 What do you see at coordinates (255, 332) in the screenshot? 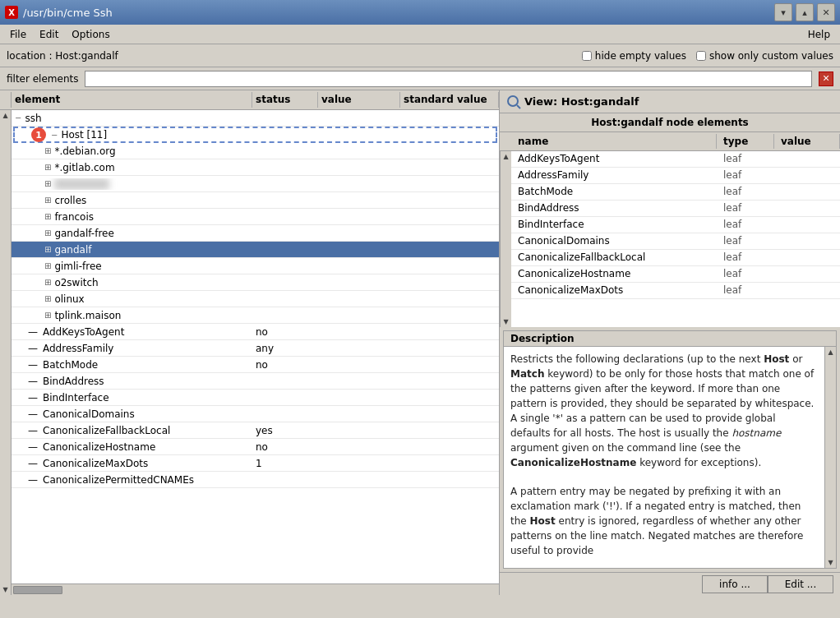
I see `table-row: — AddKeysToAgent no` at bounding box center [255, 332].